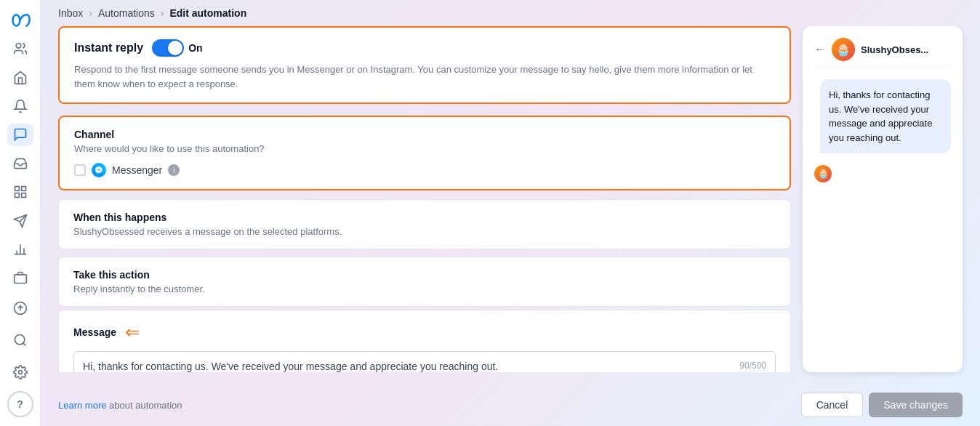 The width and height of the screenshot is (980, 426). I want to click on action-section: Take this action Reply instantly to the …, so click(425, 282).